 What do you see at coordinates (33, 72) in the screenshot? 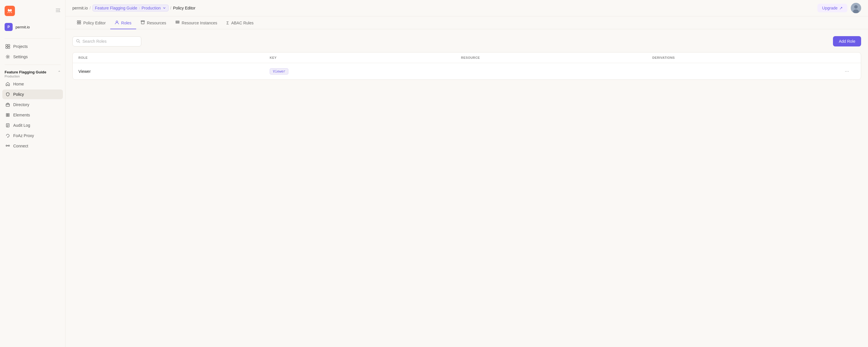
I see `project-name-row: Feature Flagging Guide ⌃` at bounding box center [33, 72].